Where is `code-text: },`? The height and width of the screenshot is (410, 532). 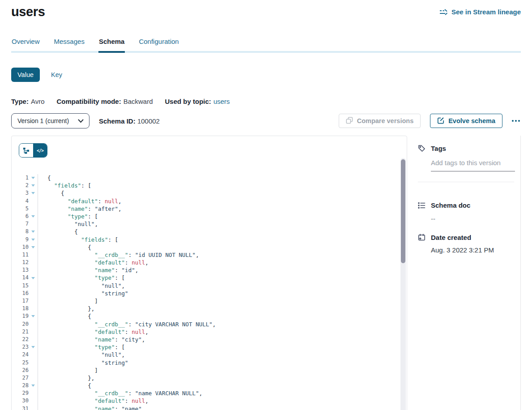 code-text: }, is located at coordinates (66, 309).